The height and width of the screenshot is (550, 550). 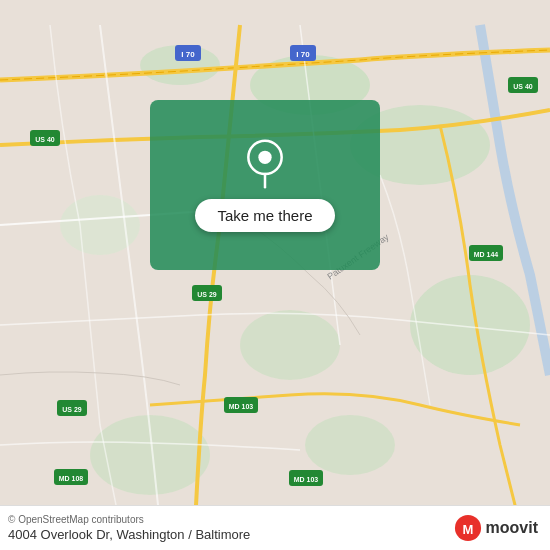 I want to click on moovit-logo: M moovit, so click(x=496, y=528).